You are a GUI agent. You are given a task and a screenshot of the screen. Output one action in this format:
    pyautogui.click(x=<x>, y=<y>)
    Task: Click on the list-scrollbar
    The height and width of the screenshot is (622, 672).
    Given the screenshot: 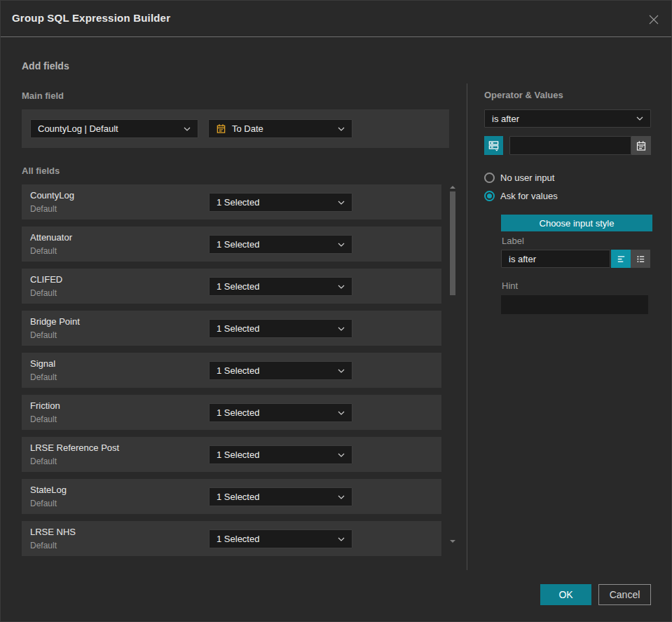 What is the action you would take?
    pyautogui.click(x=453, y=365)
    